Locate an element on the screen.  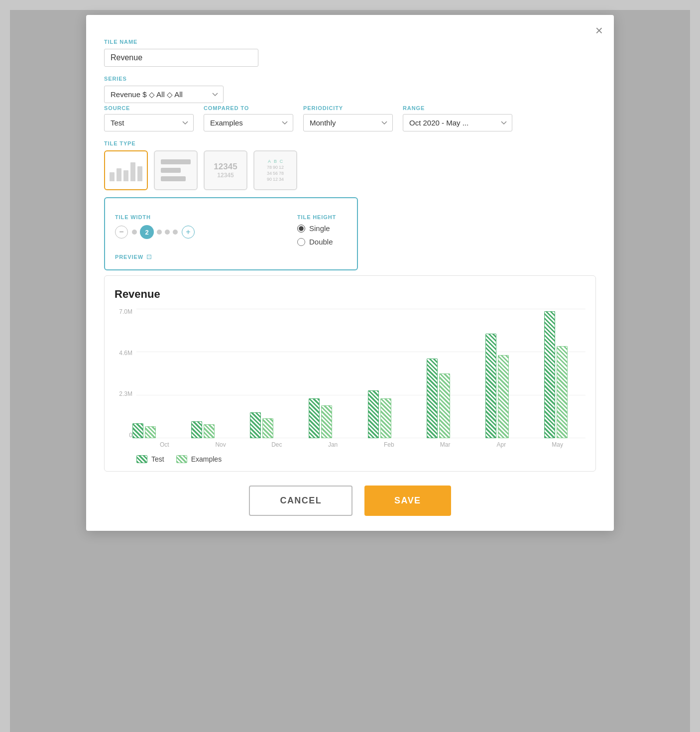
legend-label-test: Test is located at coordinates (158, 459).